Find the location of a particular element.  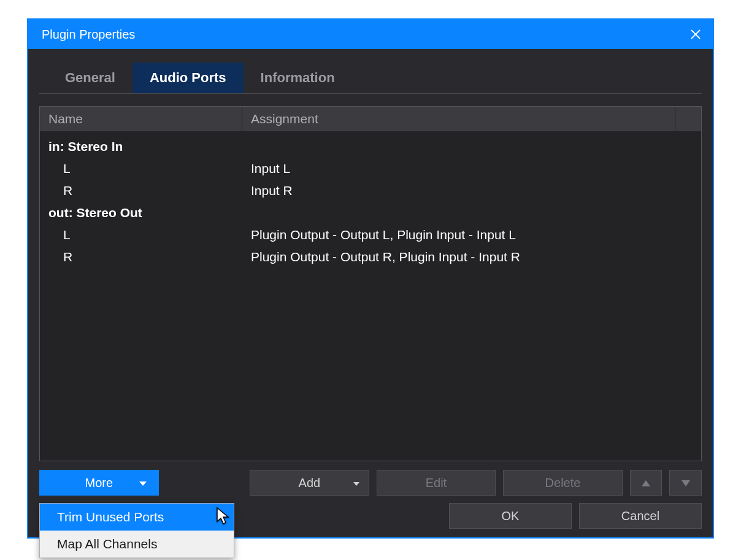

cell-assignment: Plugin Output - Output R, Plugin Input -… is located at coordinates (472, 257).